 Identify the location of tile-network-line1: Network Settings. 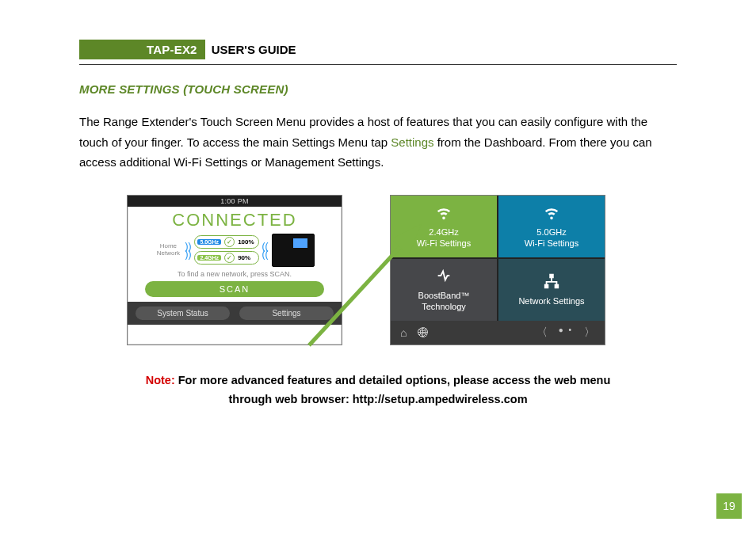
(552, 302).